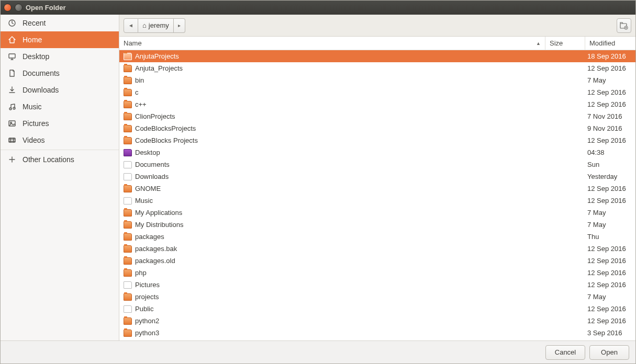 Image resolution: width=636 pixels, height=364 pixels. I want to click on new-folder-icon, so click(624, 26).